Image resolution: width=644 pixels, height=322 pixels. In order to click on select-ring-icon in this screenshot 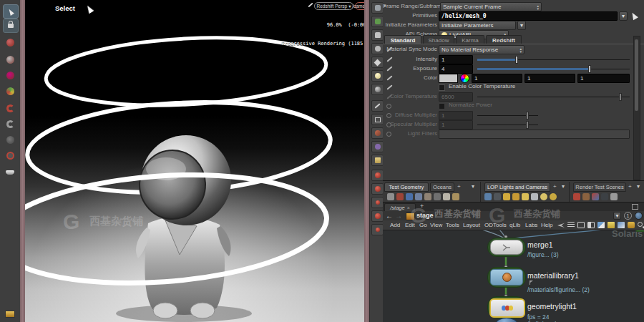, I will do `click(10, 155)`.